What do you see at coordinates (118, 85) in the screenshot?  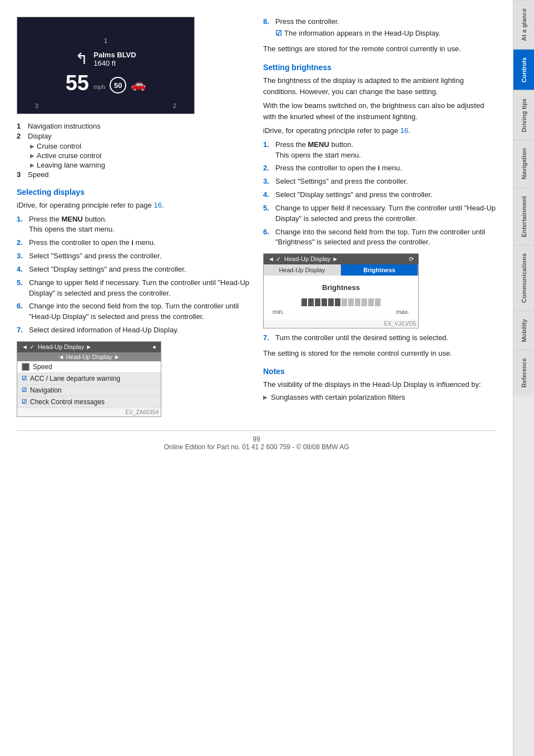 I see `hud-speed-limit: 50` at bounding box center [118, 85].